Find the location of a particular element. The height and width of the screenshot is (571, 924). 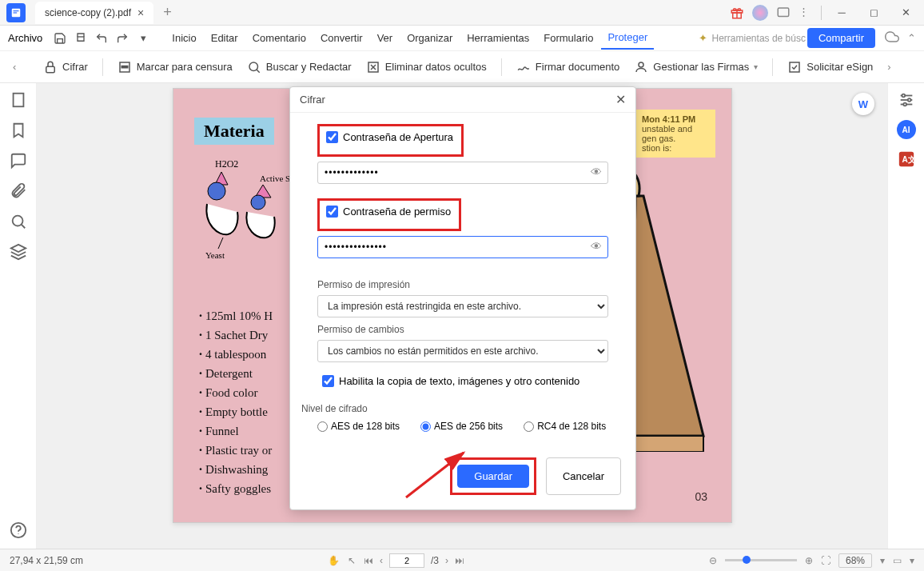

document-tab: science-copy (2).pdf × is located at coordinates (94, 13).